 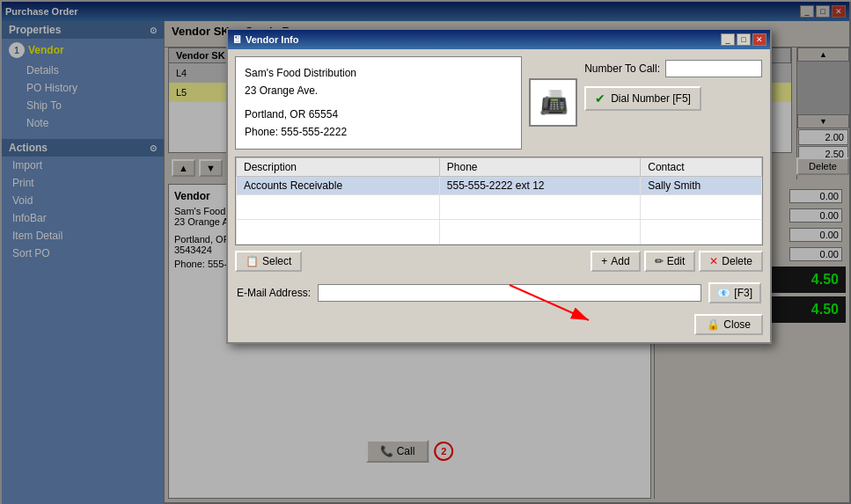 What do you see at coordinates (500, 167) in the screenshot?
I see `contacts-table-head: Description Phone Contact` at bounding box center [500, 167].